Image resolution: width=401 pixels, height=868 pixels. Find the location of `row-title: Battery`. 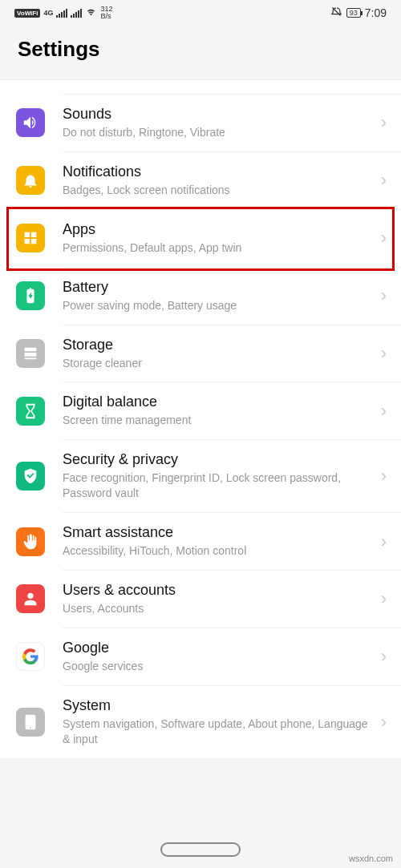

row-title: Battery is located at coordinates (218, 287).